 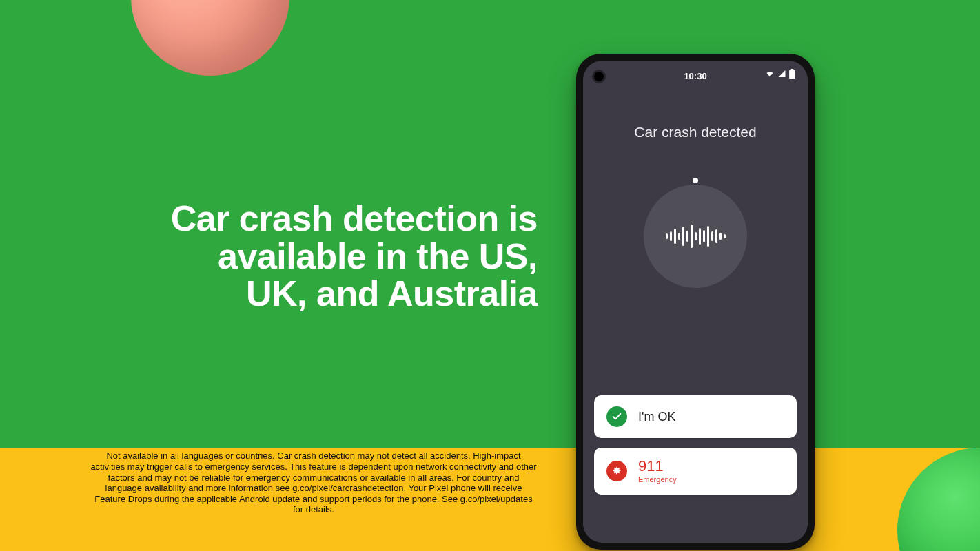 I want to click on emergency-sublabel: Emergency, so click(x=657, y=479).